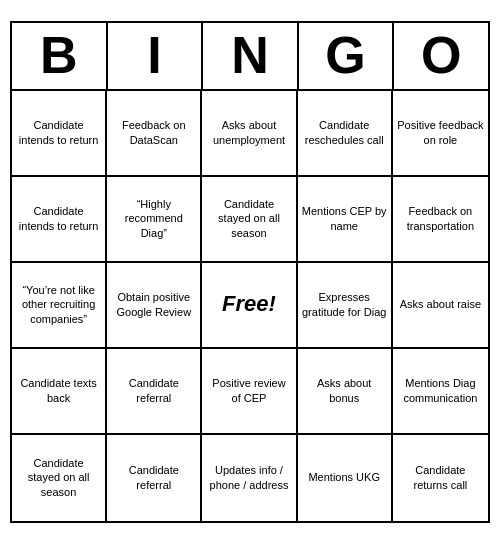 Image resolution: width=500 pixels, height=544 pixels. What do you see at coordinates (440, 478) in the screenshot?
I see `bingo-cell-24: Candidate returns call` at bounding box center [440, 478].